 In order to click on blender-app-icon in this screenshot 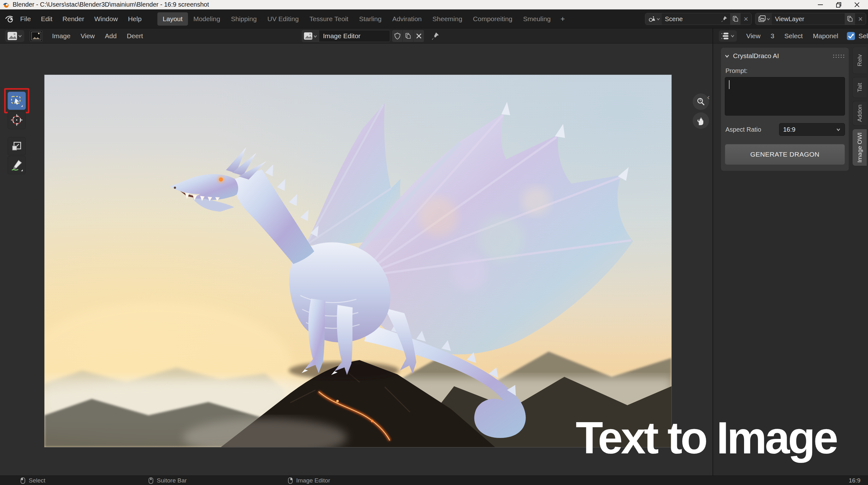, I will do `click(10, 19)`.